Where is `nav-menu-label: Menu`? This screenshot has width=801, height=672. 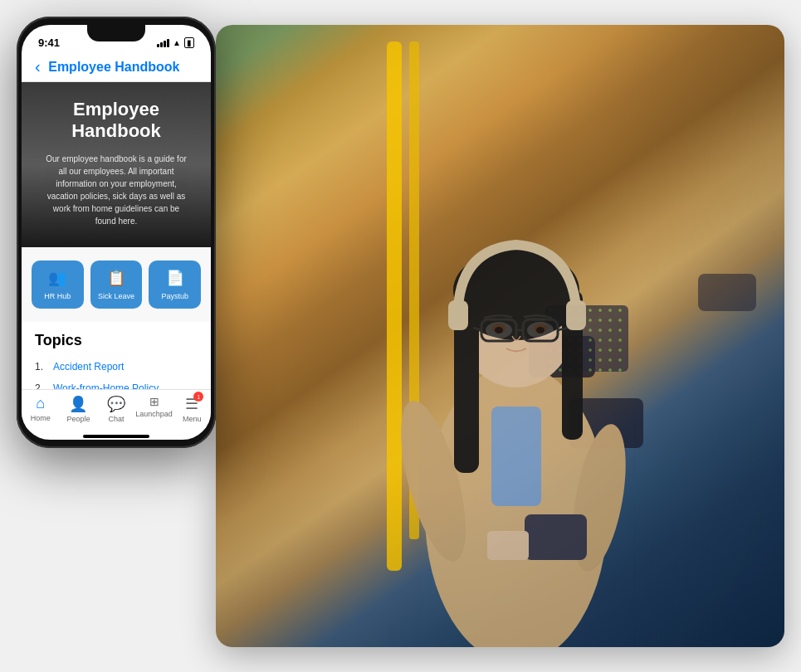
nav-menu-label: Menu is located at coordinates (193, 419).